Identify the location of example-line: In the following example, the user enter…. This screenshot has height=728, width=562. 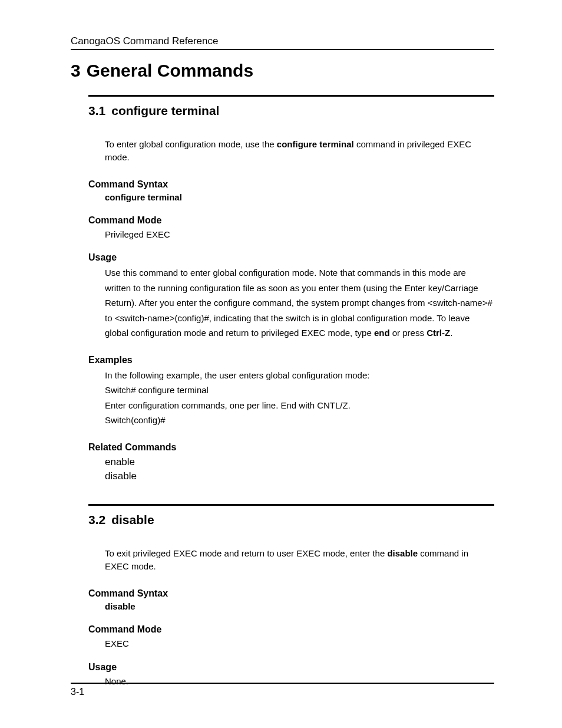
(299, 375).